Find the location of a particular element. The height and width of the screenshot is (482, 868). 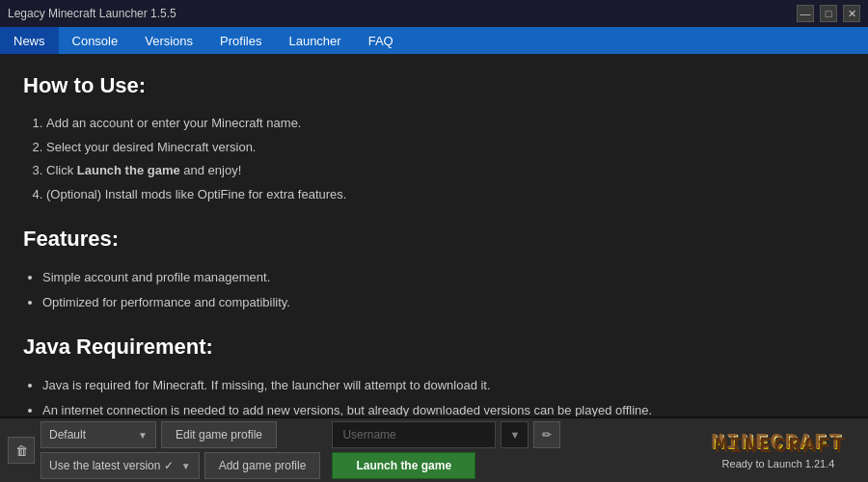

bottom-bar: 🗑 Default ▼ Edit game profile Use the la… is located at coordinates (434, 449).